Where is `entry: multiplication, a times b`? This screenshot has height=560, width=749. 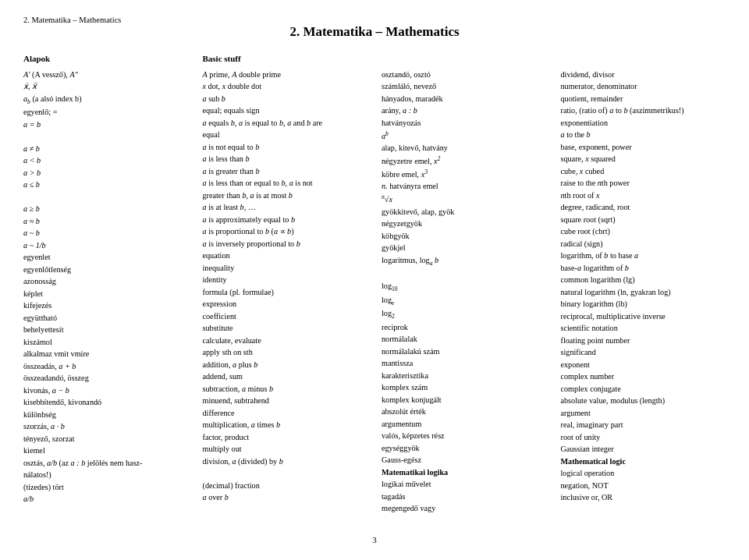
entry: multiplication, a times b is located at coordinates (286, 425).